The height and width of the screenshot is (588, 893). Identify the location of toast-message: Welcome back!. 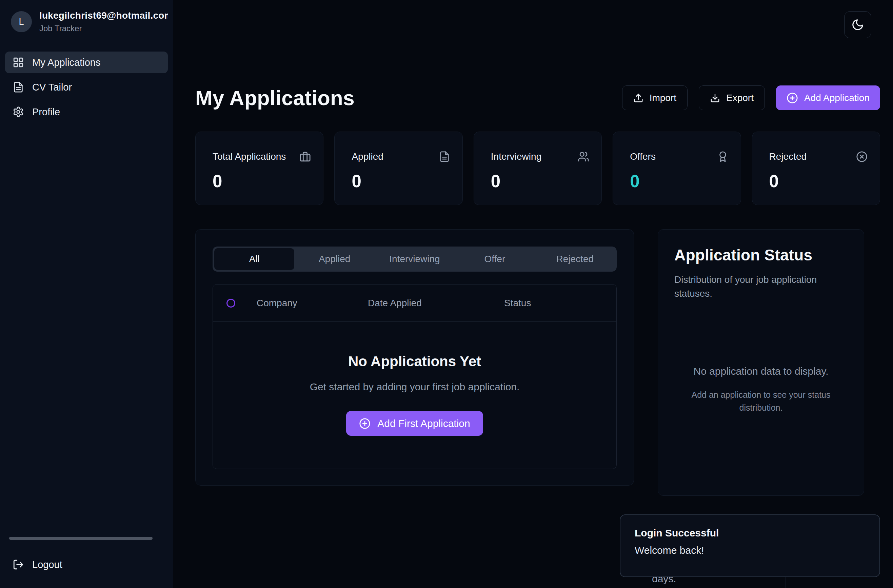
(750, 550).